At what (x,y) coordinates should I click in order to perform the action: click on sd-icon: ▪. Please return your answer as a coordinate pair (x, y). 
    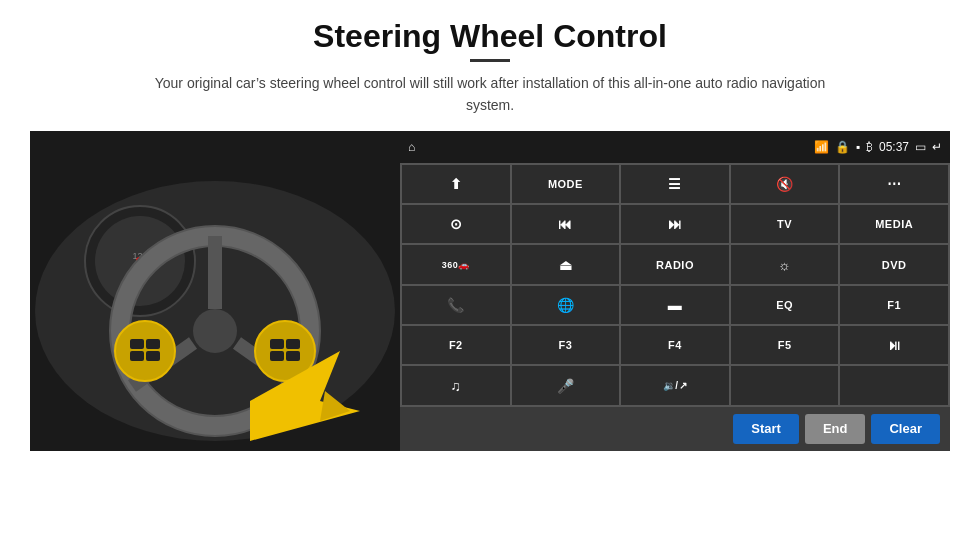
    Looking at the image, I should click on (858, 147).